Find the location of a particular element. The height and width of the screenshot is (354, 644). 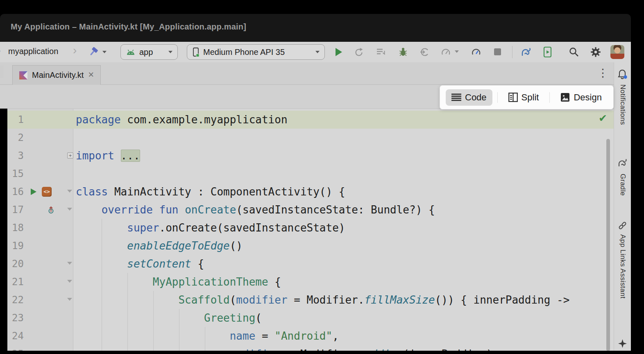

code-text: setContent { is located at coordinates (343, 264).